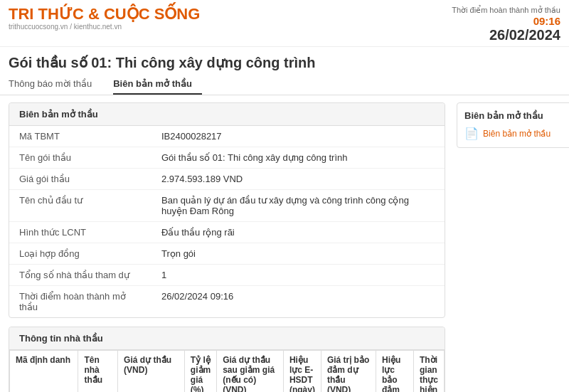 This screenshot has height=392, width=569. What do you see at coordinates (227, 158) in the screenshot?
I see `info-row: Tên gói thầu Gói thầu số 01: Thi công xâ…` at bounding box center [227, 158].